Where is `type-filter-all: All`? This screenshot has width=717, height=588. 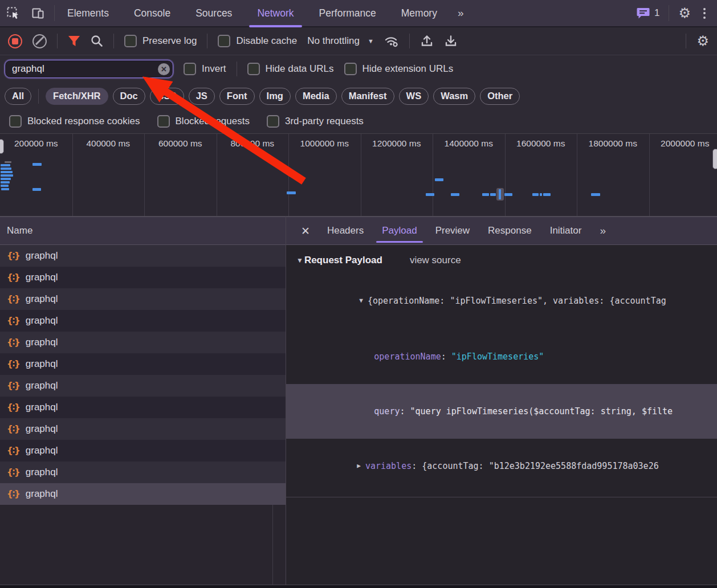
type-filter-all: All is located at coordinates (18, 96).